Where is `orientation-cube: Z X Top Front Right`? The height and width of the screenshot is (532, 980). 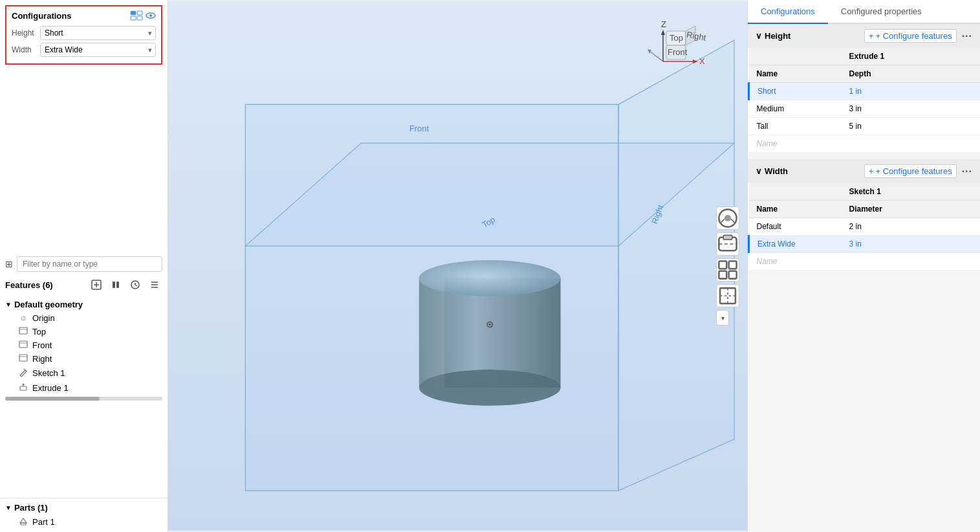 orientation-cube: Z X Top Front Right is located at coordinates (676, 45).